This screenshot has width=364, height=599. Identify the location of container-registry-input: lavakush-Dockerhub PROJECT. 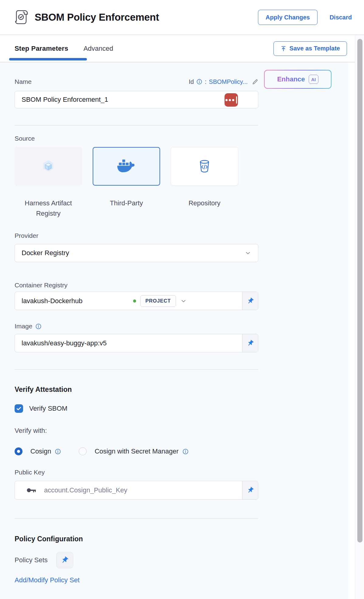
(136, 301).